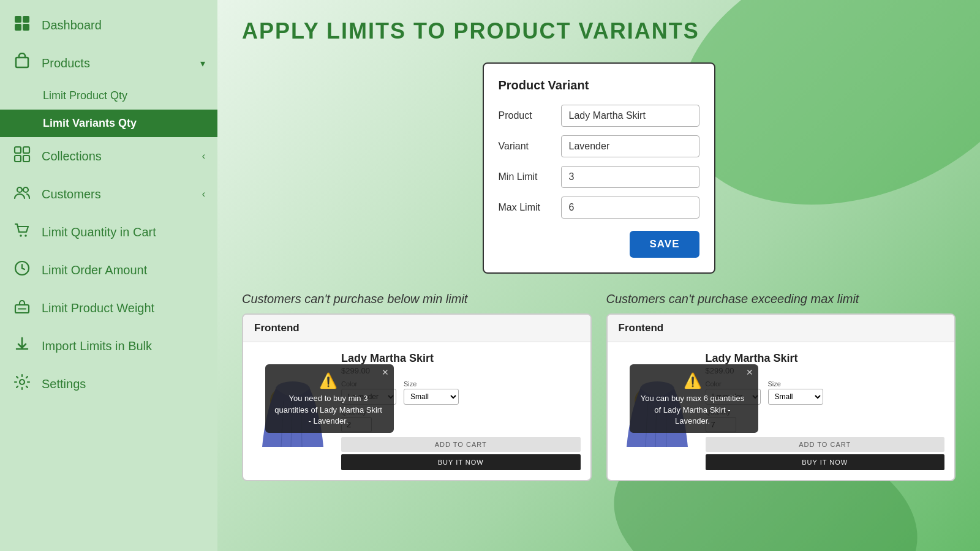 Image resolution: width=980 pixels, height=551 pixels. What do you see at coordinates (599, 168) in the screenshot?
I see `variant-form: Product Variant Product Variant Min Limi…` at bounding box center [599, 168].